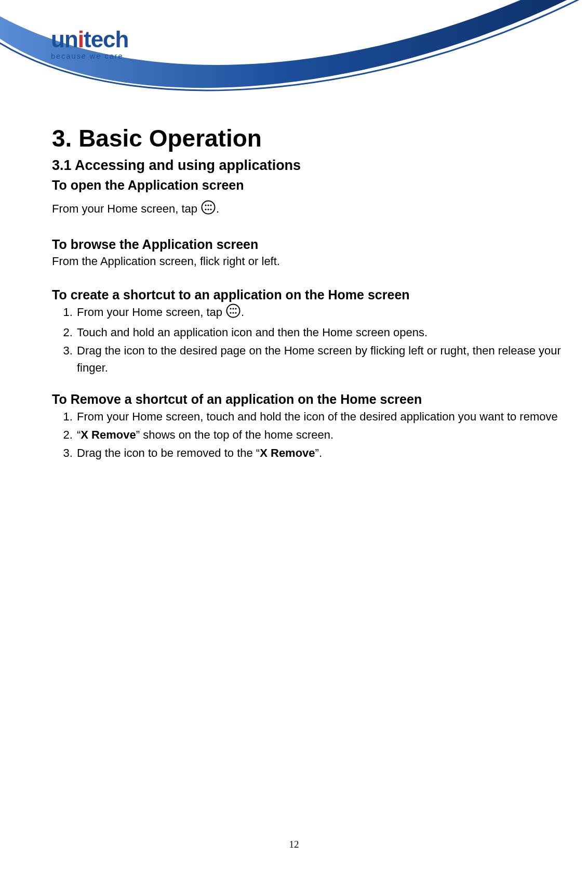 The image size is (588, 870). I want to click on chapter-heading: 3. Basic Operation, so click(312, 138).